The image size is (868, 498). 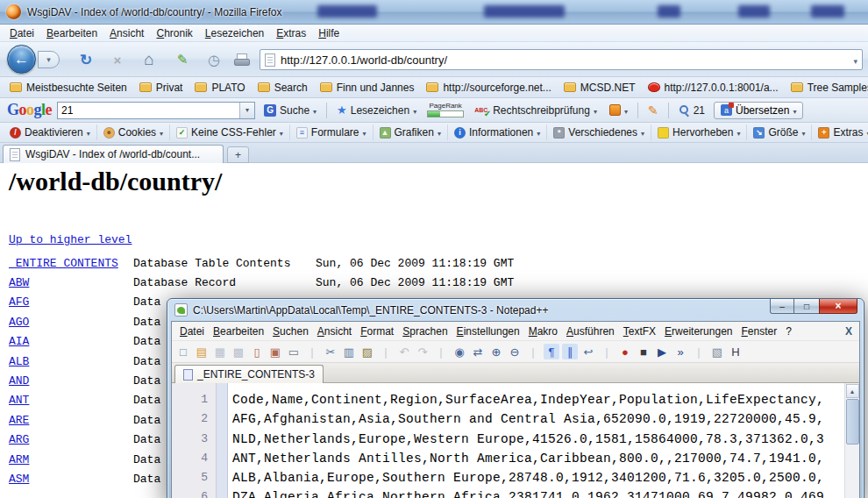 What do you see at coordinates (516, 310) in the screenshot?
I see `notepad-titlebar: C:\Users\Martin\AppData\Local\Temp\_ENTI…` at bounding box center [516, 310].